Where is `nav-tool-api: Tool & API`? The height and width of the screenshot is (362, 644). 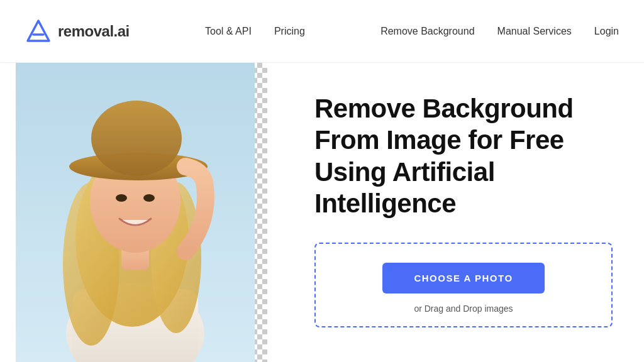
nav-tool-api: Tool & API is located at coordinates (228, 31).